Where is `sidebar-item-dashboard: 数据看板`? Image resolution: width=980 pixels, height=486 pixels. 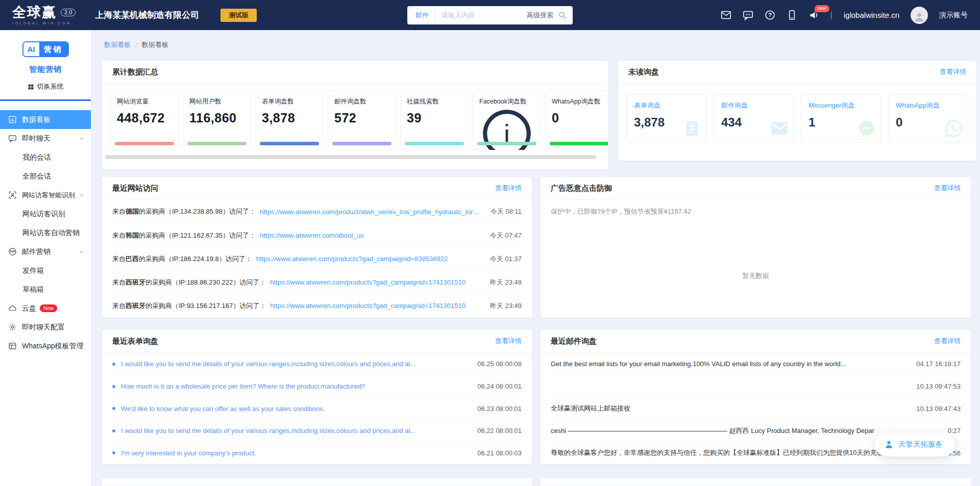 sidebar-item-dashboard: 数据看板 is located at coordinates (45, 119).